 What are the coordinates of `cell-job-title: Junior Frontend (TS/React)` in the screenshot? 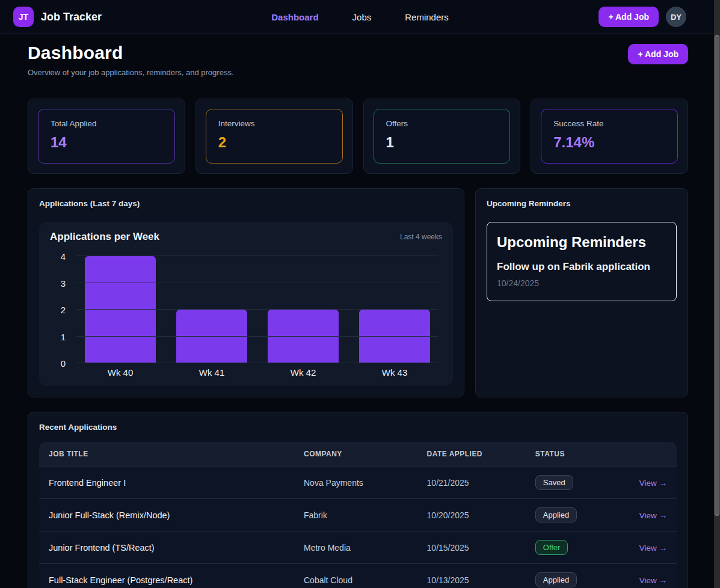 It's located at (167, 548).